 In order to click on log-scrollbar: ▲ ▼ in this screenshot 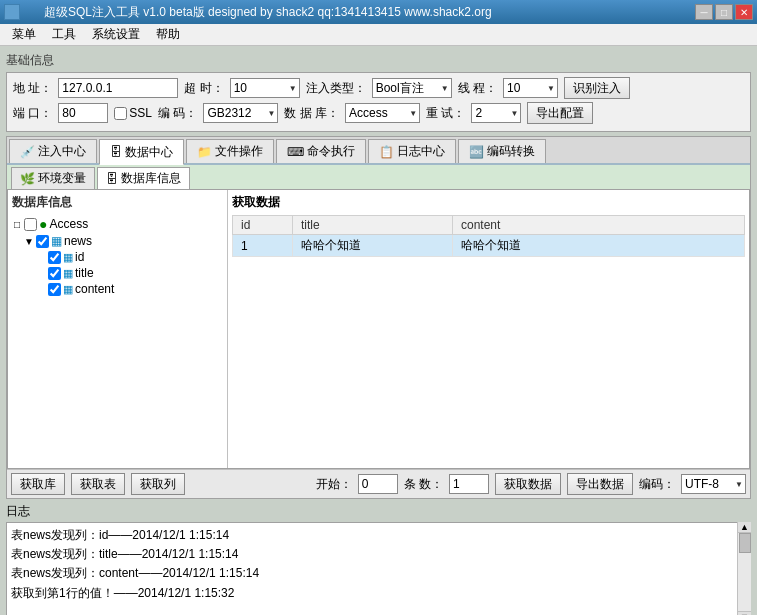, I will do `click(744, 568)`.